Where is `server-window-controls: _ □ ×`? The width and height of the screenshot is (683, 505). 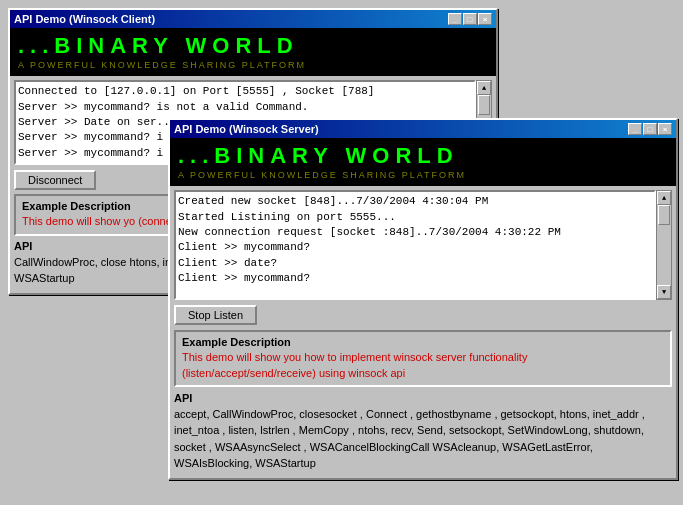
server-window-controls: _ □ × is located at coordinates (650, 129).